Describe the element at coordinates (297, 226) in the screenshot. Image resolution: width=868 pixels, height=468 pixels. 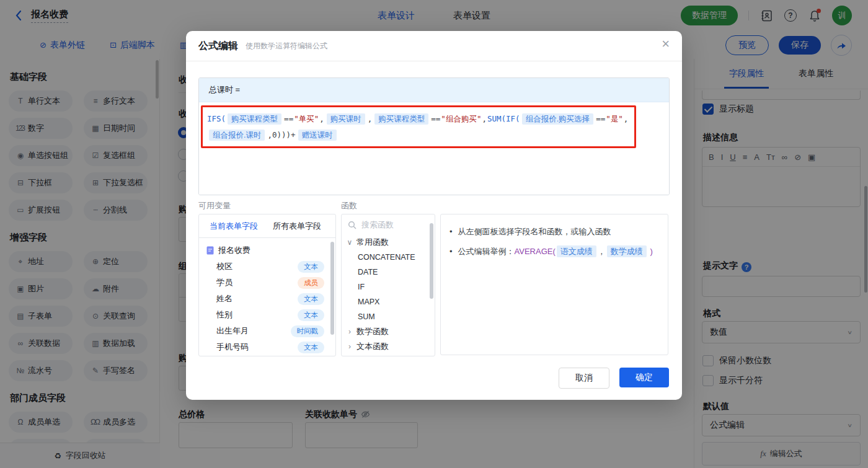
I see `variables-tab: 所有表单字段` at that location.